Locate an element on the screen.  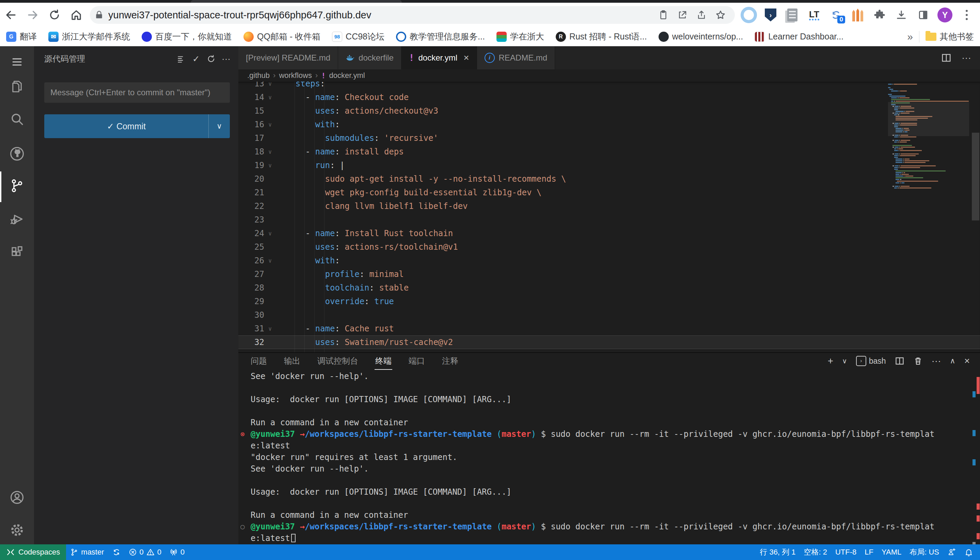
clipboard-icon is located at coordinates (664, 15).